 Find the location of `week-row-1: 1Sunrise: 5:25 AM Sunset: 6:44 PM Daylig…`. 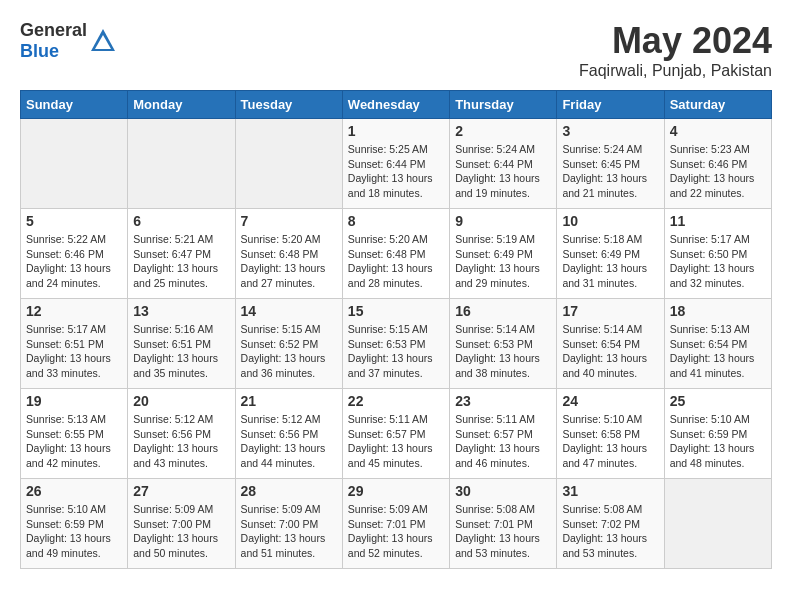

week-row-1: 1Sunrise: 5:25 AM Sunset: 6:44 PM Daylig… is located at coordinates (396, 164).